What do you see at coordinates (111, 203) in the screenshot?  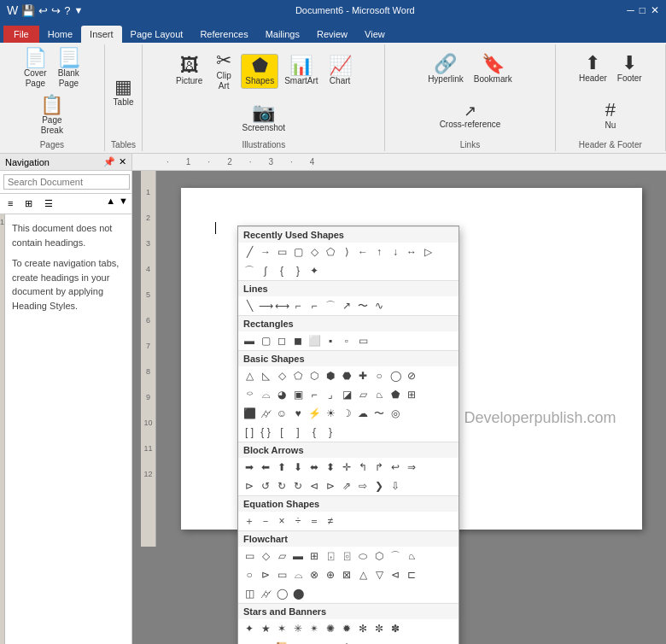 I see `nav-tab-up-icon: ▲` at bounding box center [111, 203].